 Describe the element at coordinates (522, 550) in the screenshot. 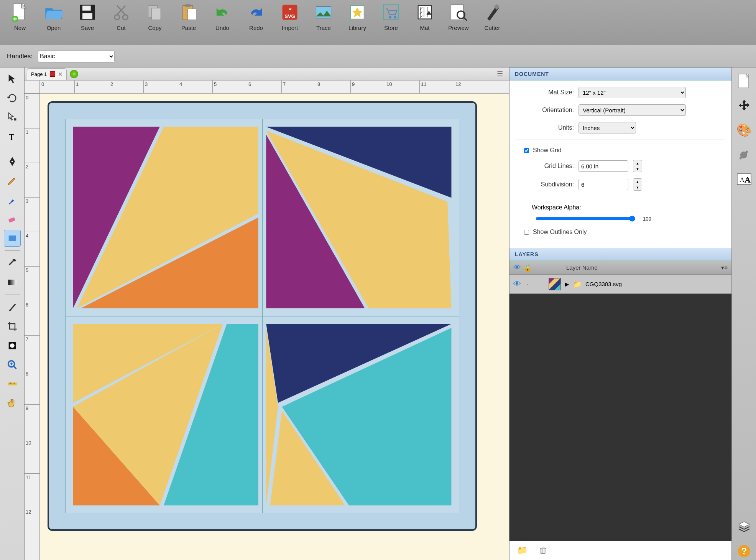

I see `add-layer-icon: 📁` at that location.